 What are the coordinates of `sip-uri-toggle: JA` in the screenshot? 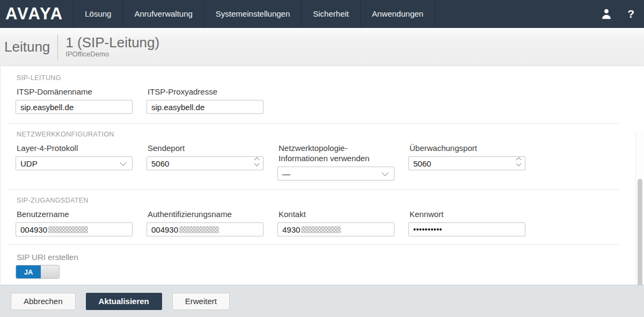 It's located at (38, 272).